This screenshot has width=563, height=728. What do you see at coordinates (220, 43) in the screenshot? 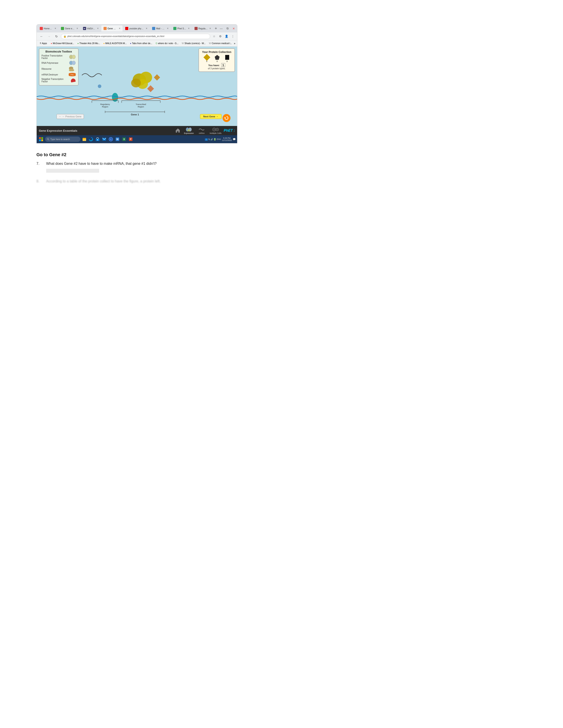
I see `bookmark-common-medical: W Common medical t...` at bounding box center [220, 43].